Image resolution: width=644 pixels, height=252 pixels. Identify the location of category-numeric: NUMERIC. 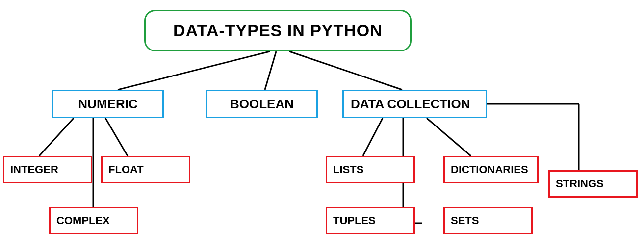
(108, 104).